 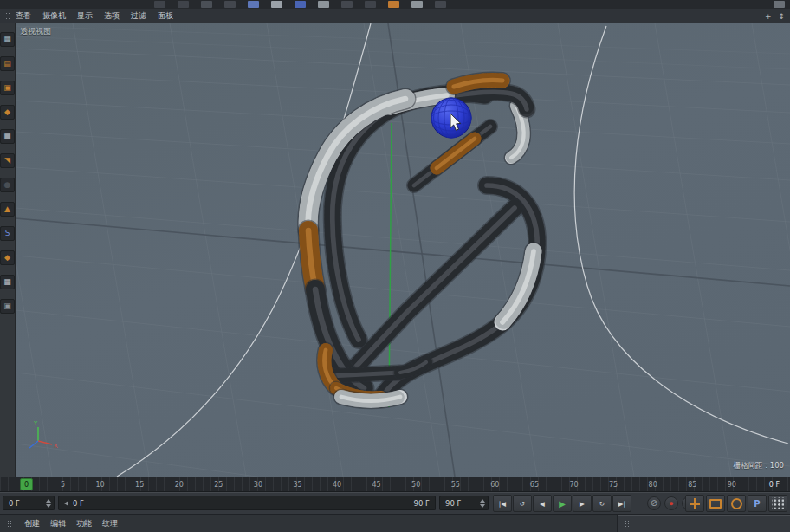 What do you see at coordinates (395, 523) in the screenshot?
I see `bottom-menu-bar: 创建编辑功能纹理` at bounding box center [395, 523].